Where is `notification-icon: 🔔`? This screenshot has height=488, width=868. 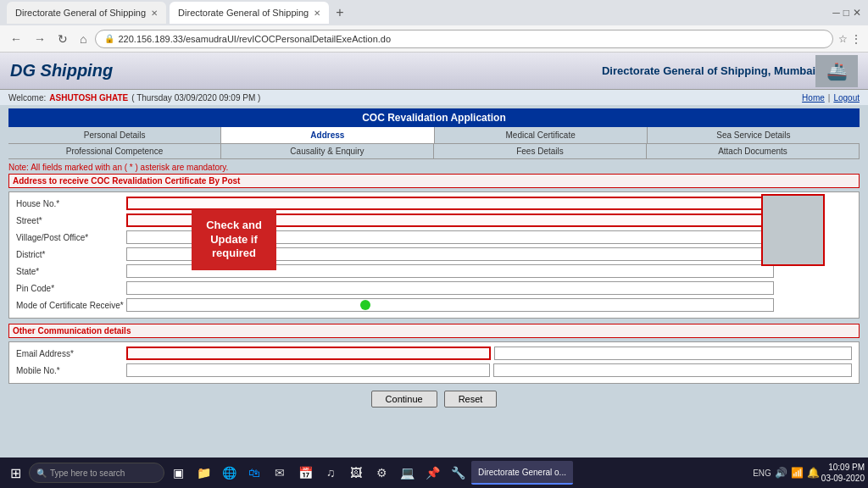 notification-icon: 🔔 is located at coordinates (814, 473).